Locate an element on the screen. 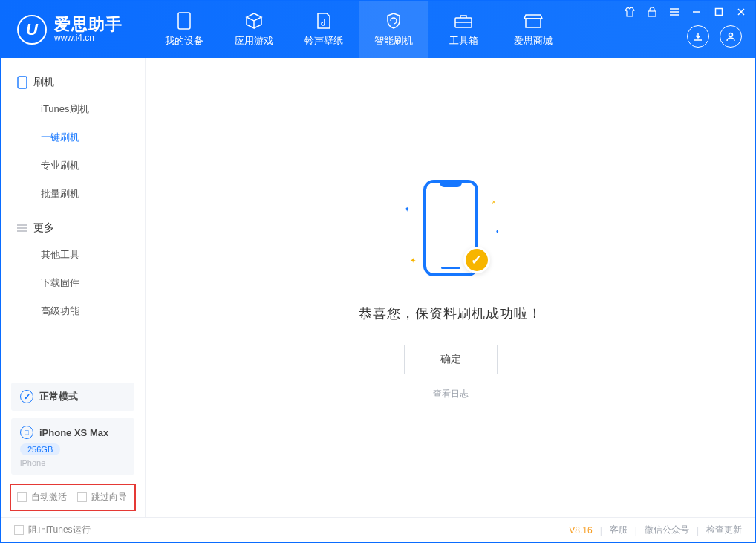 This screenshot has width=756, height=543. device-card: □ iPhone XS Max 256GB iPhone is located at coordinates (73, 446).